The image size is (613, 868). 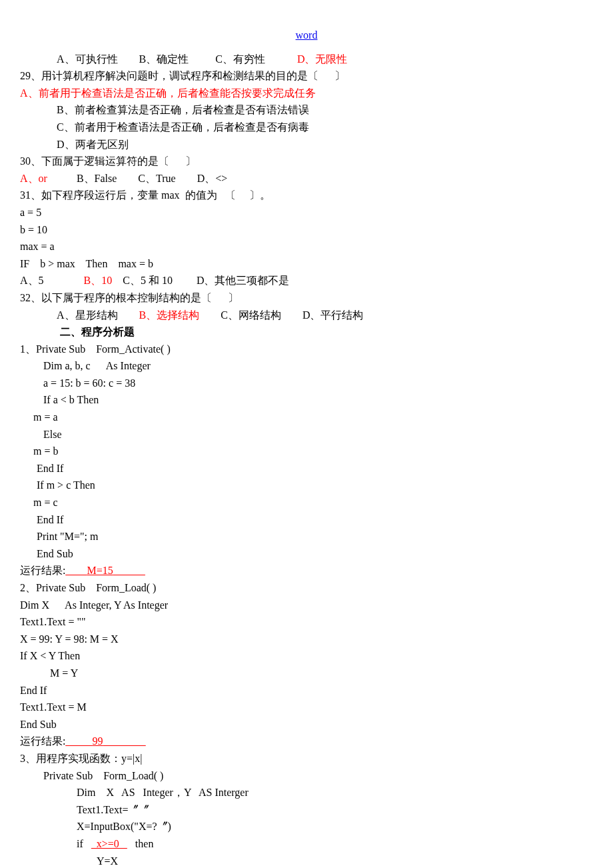 I want to click on q32-answer: B、选择结构, so click(x=169, y=315).